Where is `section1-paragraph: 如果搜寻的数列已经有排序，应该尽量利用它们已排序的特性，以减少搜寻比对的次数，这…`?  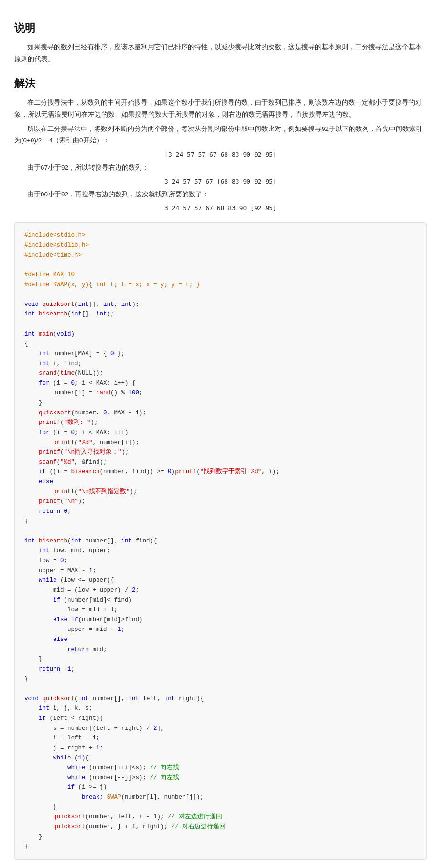 section1-paragraph: 如果搜寻的数列已经有排序，应该尽量利用它们已排序的特性，以减少搜寻比对的次数，这… is located at coordinates (221, 54).